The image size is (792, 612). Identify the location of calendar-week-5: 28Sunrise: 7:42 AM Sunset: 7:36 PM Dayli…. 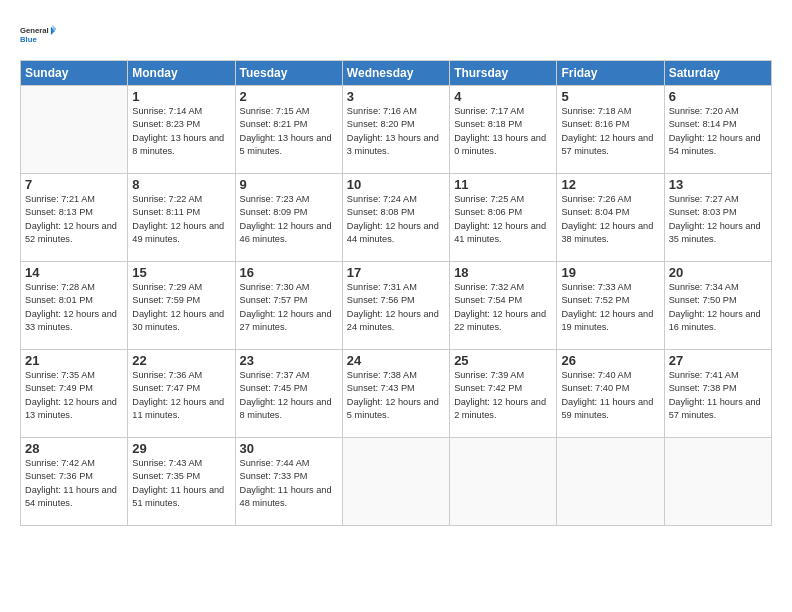
(396, 482).